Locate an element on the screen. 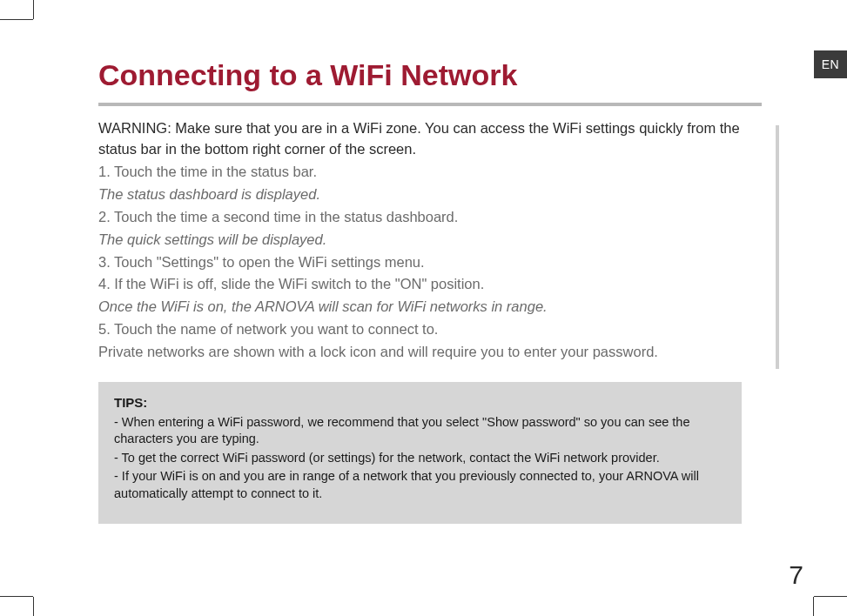 This screenshot has height=616, width=847. step-4: 4. If the WiFi is off, slide the WiFi sw… is located at coordinates (430, 285).